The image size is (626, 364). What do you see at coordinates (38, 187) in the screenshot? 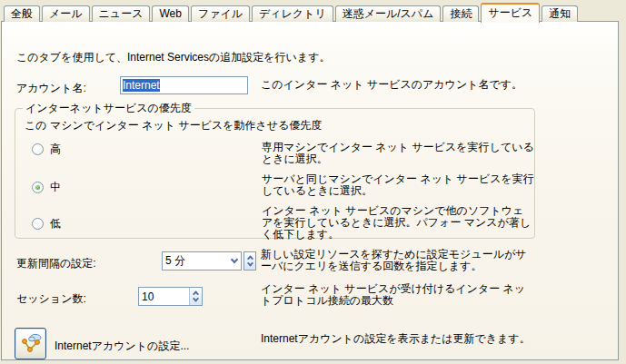
I see `radio-medium-icon` at bounding box center [38, 187].